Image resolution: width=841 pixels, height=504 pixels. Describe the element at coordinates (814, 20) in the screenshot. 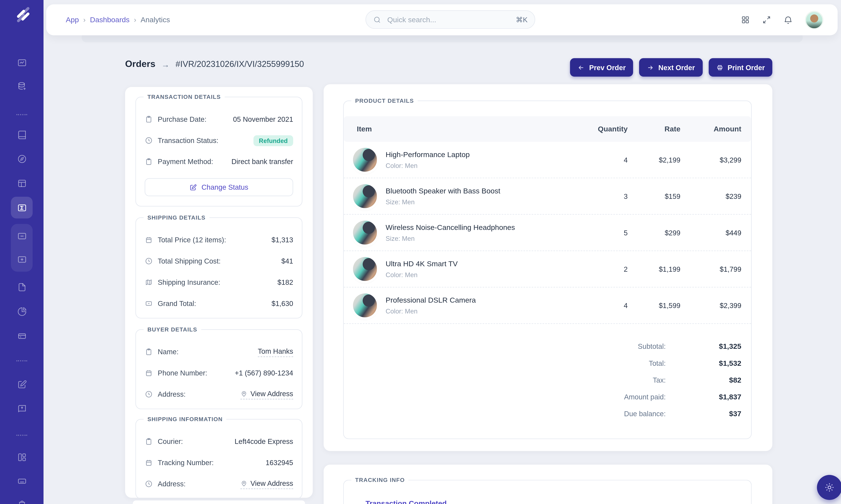

I see `user-avatar` at that location.